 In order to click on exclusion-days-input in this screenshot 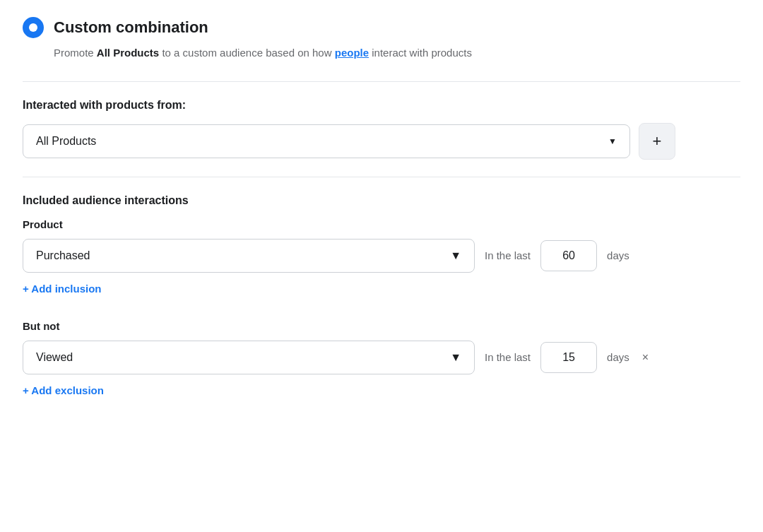, I will do `click(569, 357)`.